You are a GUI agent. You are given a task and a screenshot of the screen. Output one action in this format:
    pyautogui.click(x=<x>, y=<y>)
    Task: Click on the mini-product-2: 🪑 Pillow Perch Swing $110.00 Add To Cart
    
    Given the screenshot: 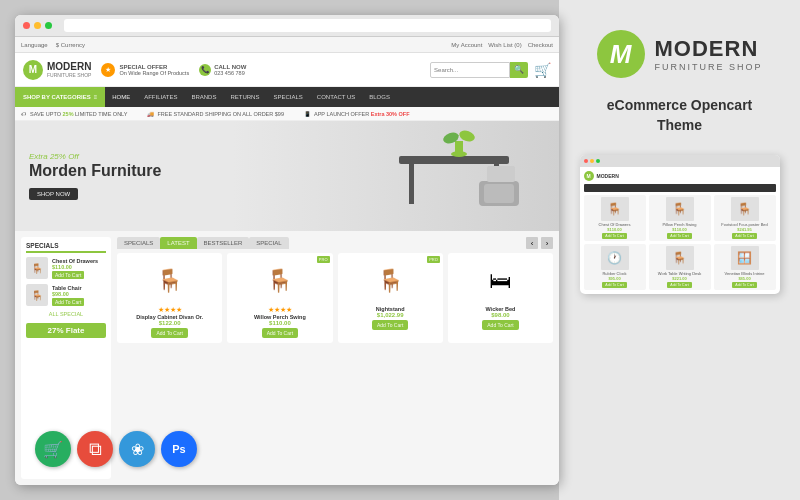 What is the action you would take?
    pyautogui.click(x=680, y=218)
    